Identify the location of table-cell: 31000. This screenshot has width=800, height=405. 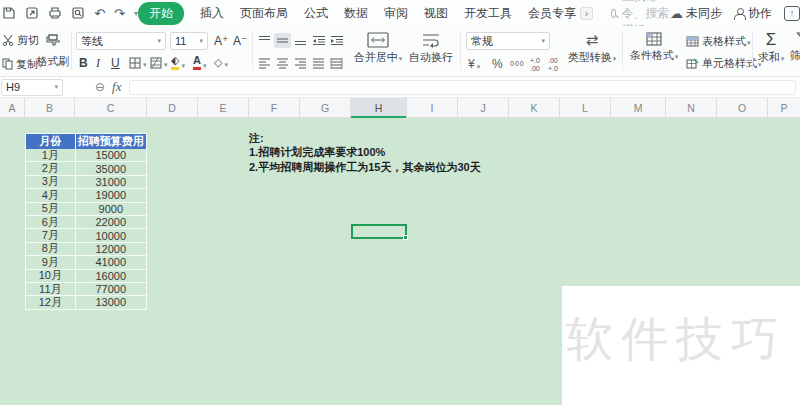
(112, 182).